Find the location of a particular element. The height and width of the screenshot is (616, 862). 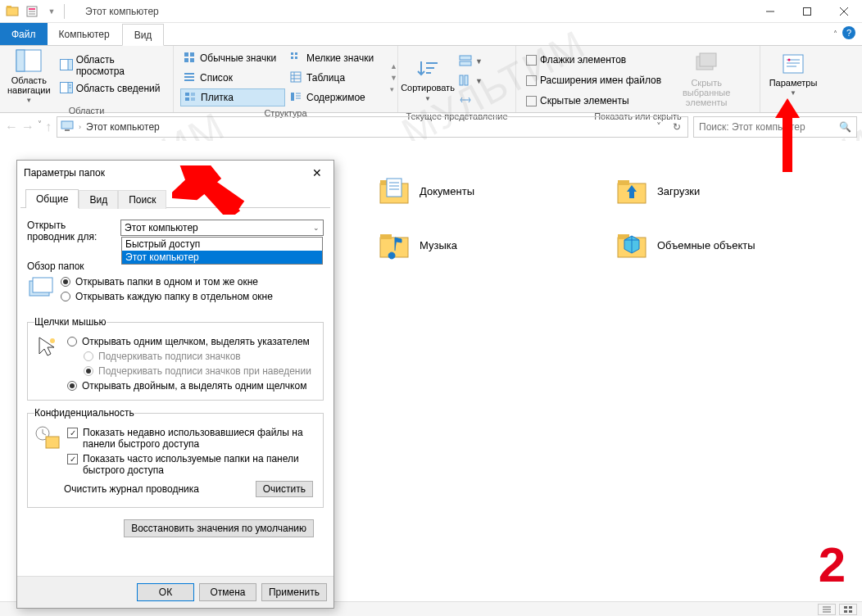

folder-downloads: Загрузки is located at coordinates (717, 191).